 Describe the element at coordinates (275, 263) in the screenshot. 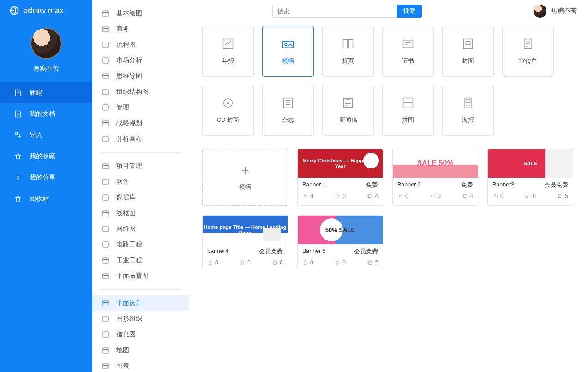

I see `copy-icon` at that location.